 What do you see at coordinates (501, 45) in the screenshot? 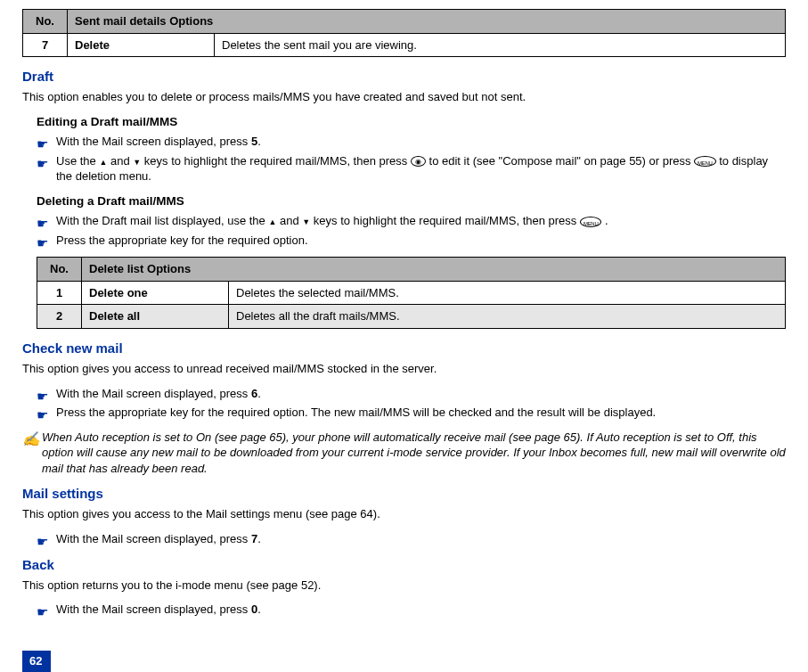
I see `cell-desc: Deletes the sent mail you are viewing.` at bounding box center [501, 45].